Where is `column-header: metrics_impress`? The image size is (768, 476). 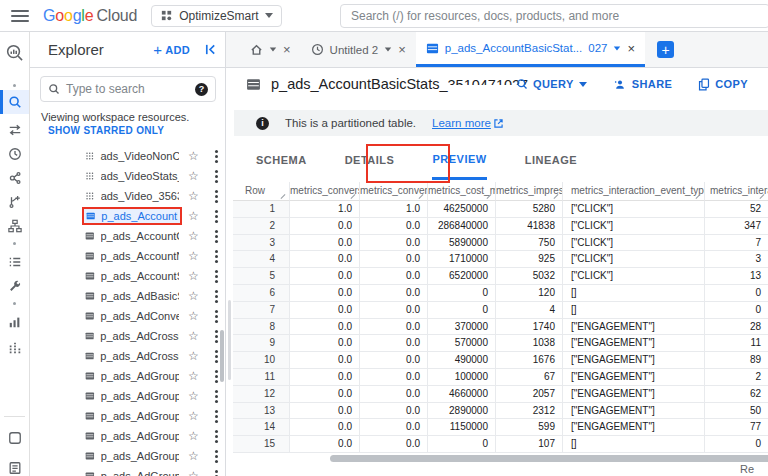 column-header: metrics_impress is located at coordinates (530, 192).